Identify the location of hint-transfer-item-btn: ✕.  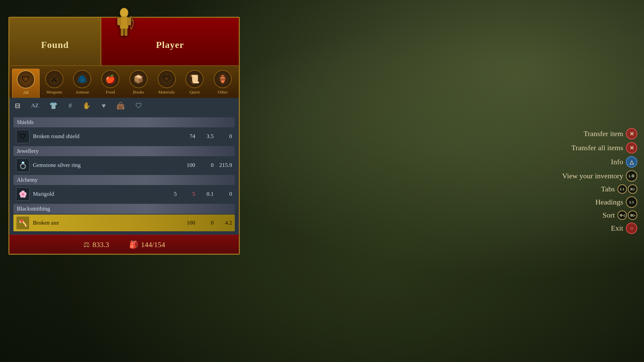
(632, 134).